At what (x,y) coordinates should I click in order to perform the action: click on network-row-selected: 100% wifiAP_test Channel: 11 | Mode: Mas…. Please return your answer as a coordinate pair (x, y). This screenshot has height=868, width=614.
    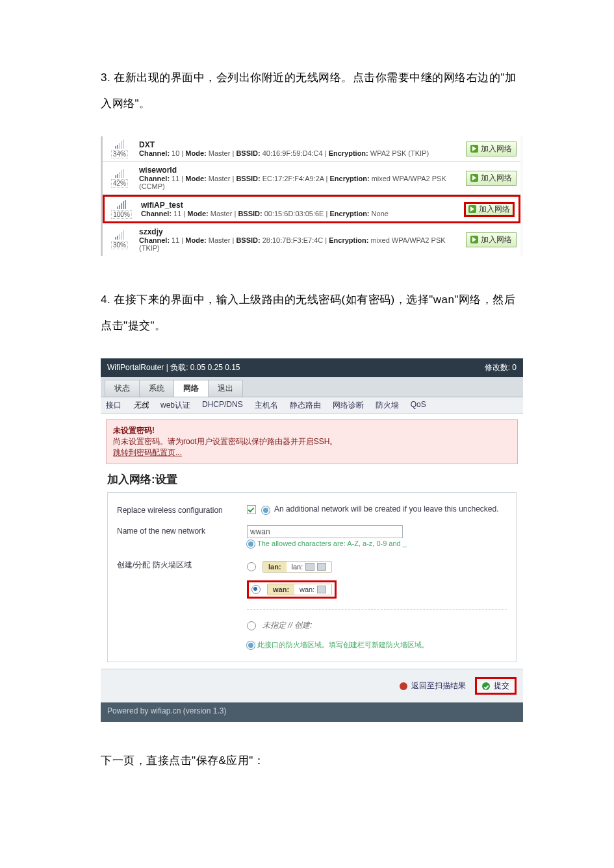
    Looking at the image, I should click on (312, 209).